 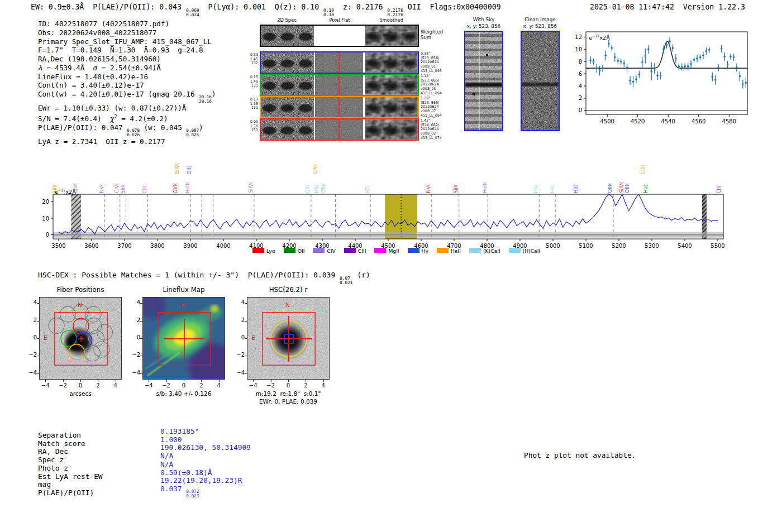 What do you see at coordinates (579, 37) in the screenshot?
I see `svg-text: 12` at bounding box center [579, 37].